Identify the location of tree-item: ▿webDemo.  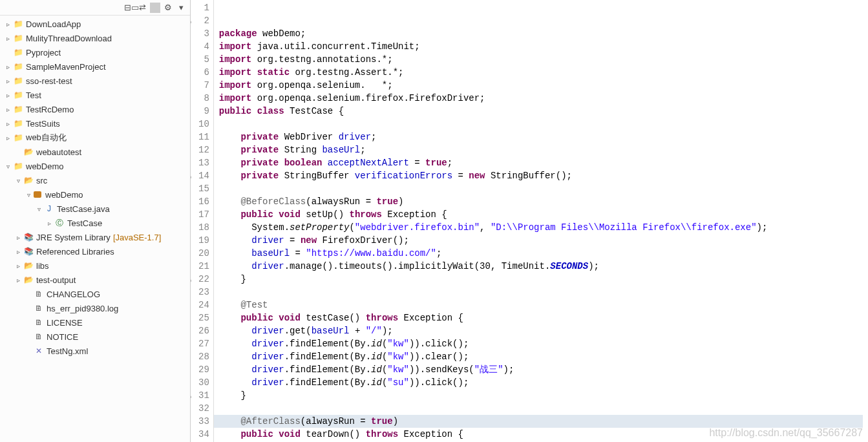
(95, 195).